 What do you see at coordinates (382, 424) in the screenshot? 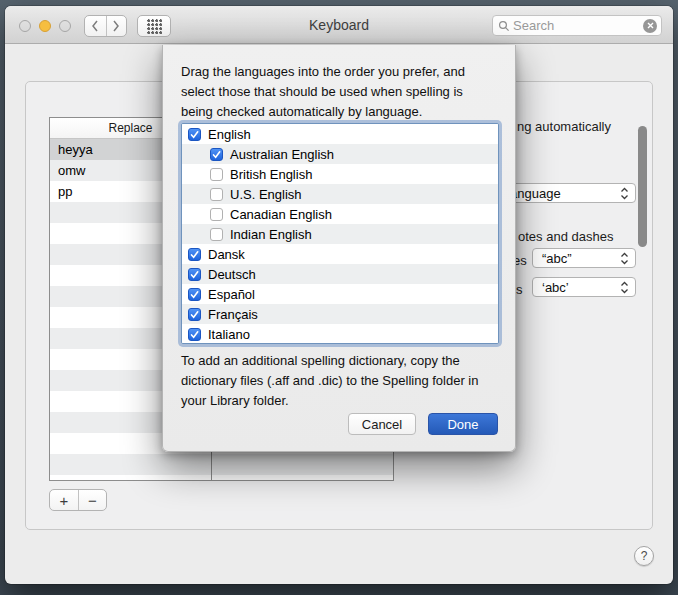
I see `cancel-button: Cancel` at bounding box center [382, 424].